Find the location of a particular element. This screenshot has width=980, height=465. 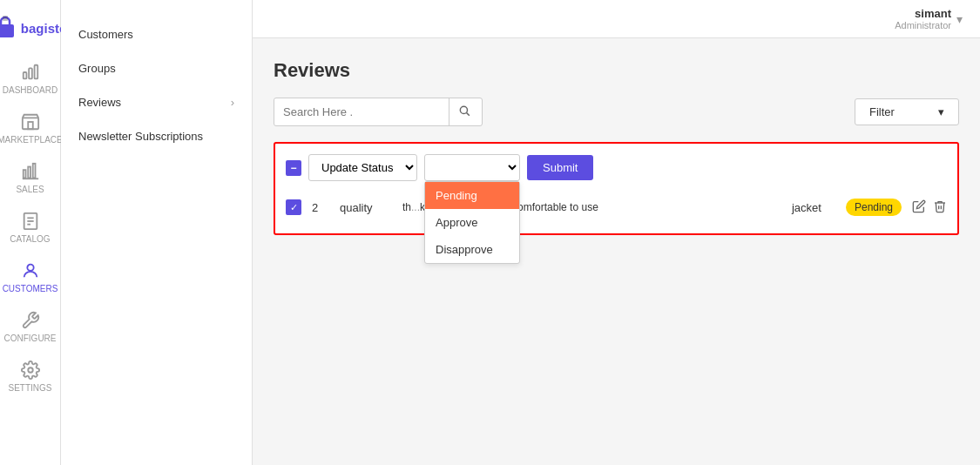

person-icon is located at coordinates (30, 271).